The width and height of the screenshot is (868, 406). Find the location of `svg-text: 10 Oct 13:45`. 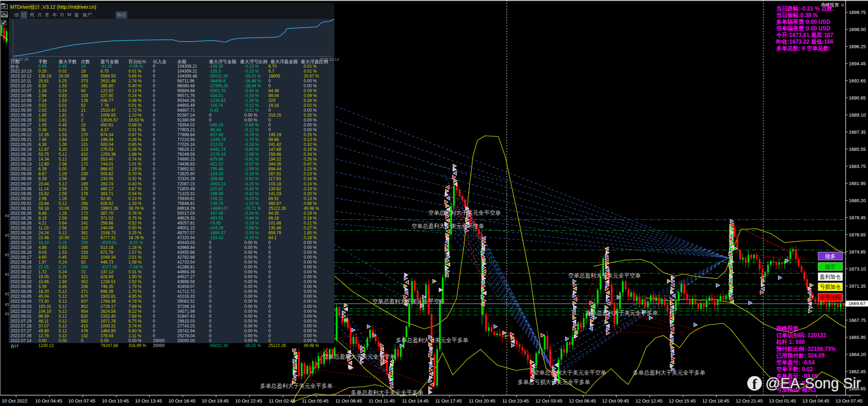

svg-text: 10 Oct 13:45 is located at coordinates (149, 401).